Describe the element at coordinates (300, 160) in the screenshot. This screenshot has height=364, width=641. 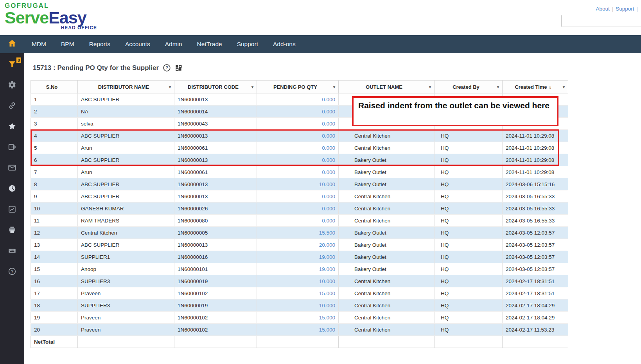
I see `table-row: 6ABC SUPPLIER1N600000130.000Bakery Outle…` at that location.